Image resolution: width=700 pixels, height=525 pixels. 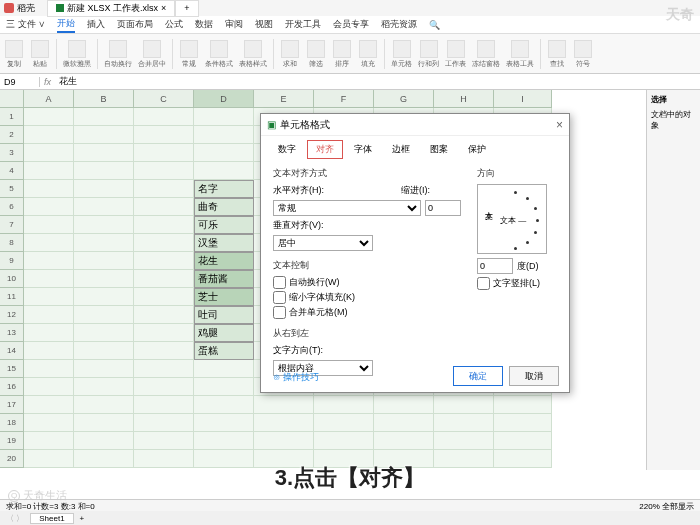 What do you see at coordinates (12, 369) in the screenshot?
I see `row-header: 15` at bounding box center [12, 369].